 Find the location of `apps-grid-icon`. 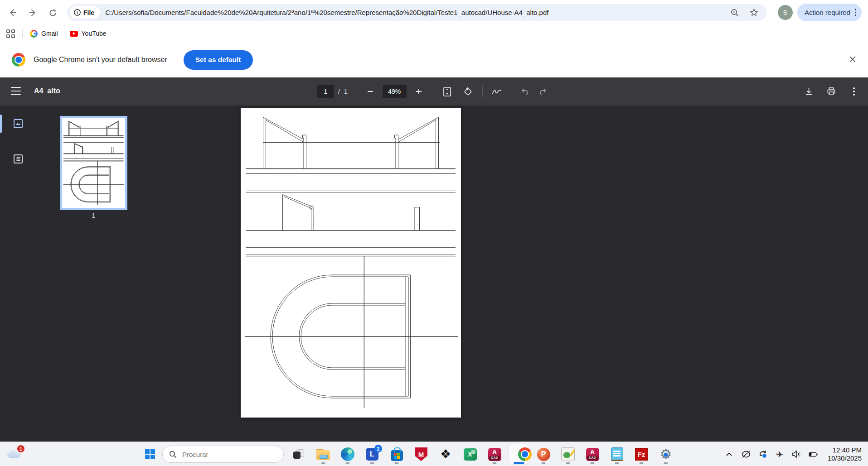

apps-grid-icon is located at coordinates (11, 34).